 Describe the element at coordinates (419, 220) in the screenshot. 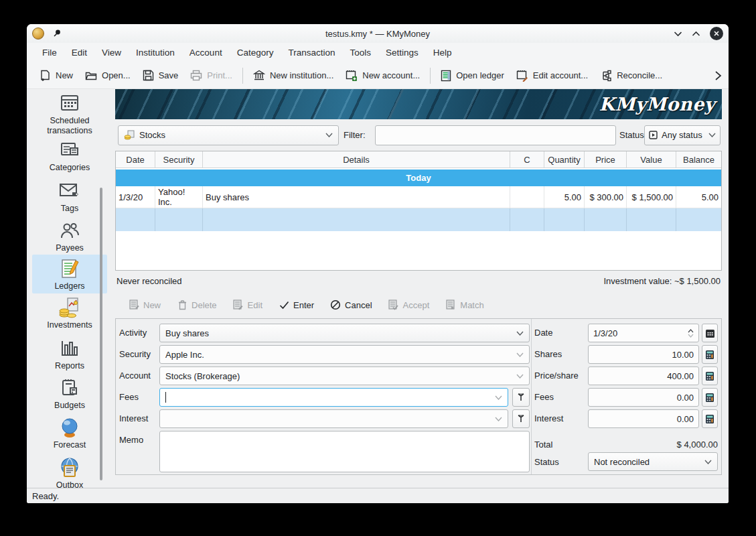

I see `new-transaction-row-selected` at that location.